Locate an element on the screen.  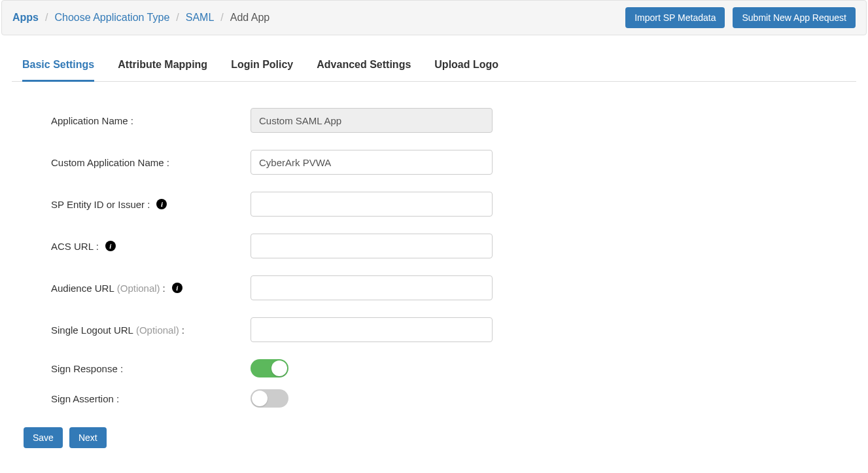
row-sign-response: Sign Response : is located at coordinates (454, 368).